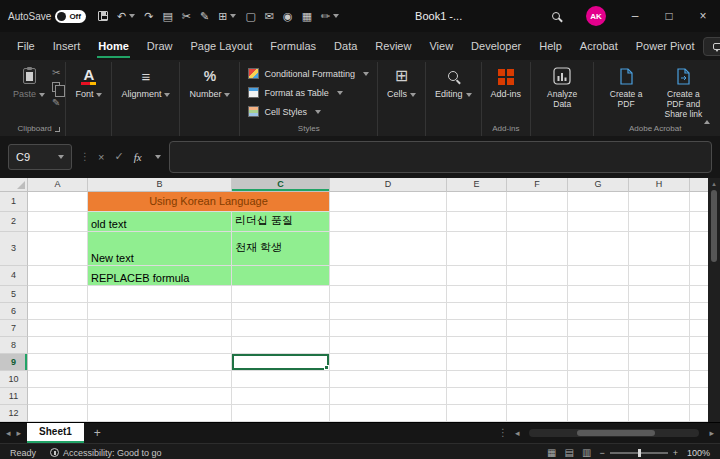 This screenshot has height=459, width=720. Describe the element at coordinates (660, 346) in the screenshot. I see `cell-H8` at that location.